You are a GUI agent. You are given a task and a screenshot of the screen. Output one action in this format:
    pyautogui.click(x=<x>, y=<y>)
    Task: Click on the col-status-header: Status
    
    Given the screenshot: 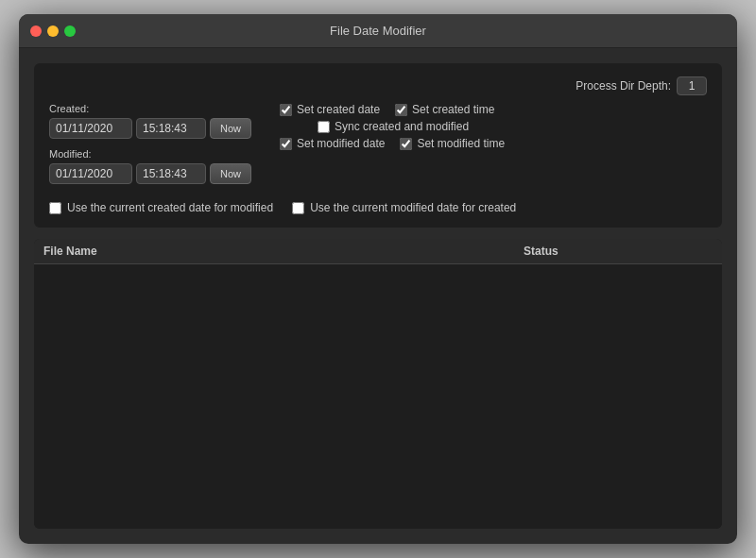 What is the action you would take?
    pyautogui.click(x=618, y=251)
    